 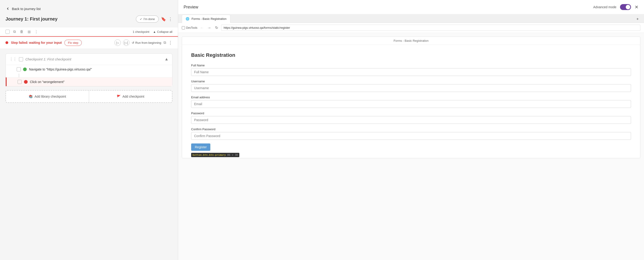 What do you see at coordinates (411, 88) in the screenshot?
I see `username-input` at bounding box center [411, 88].